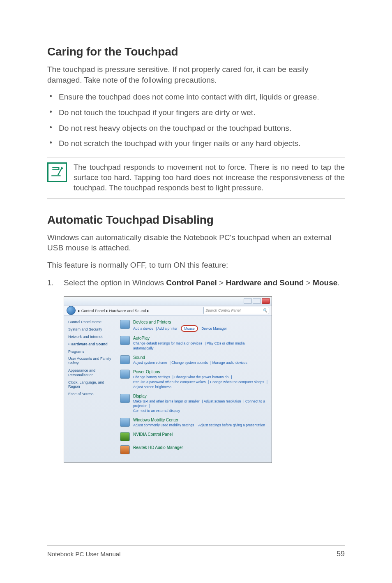 This screenshot has height=583, width=392. What do you see at coordinates (194, 404) in the screenshot?
I see `cat-display: Display Make text and other items larger…` at bounding box center [194, 404].